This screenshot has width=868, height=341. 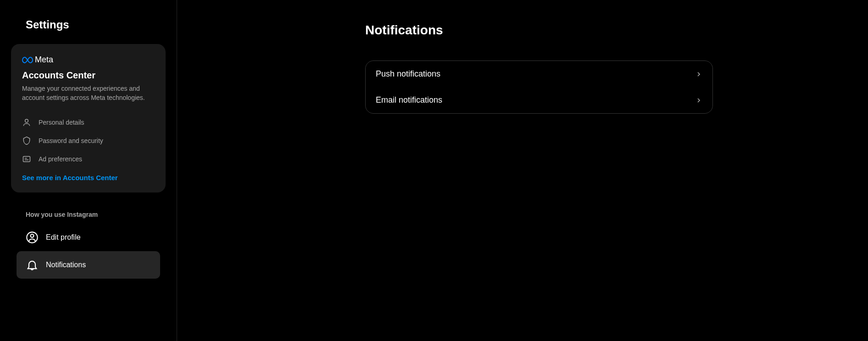 What do you see at coordinates (88, 141) in the screenshot?
I see `password-security-link: Password and security` at bounding box center [88, 141].